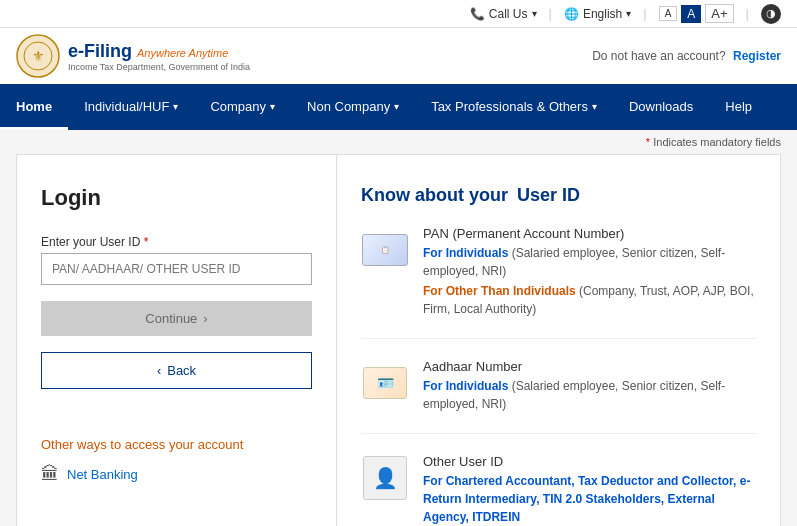 The height and width of the screenshot is (526, 797). What do you see at coordinates (628, 14) in the screenshot?
I see `lang-chevron-icon: ▾` at bounding box center [628, 14].